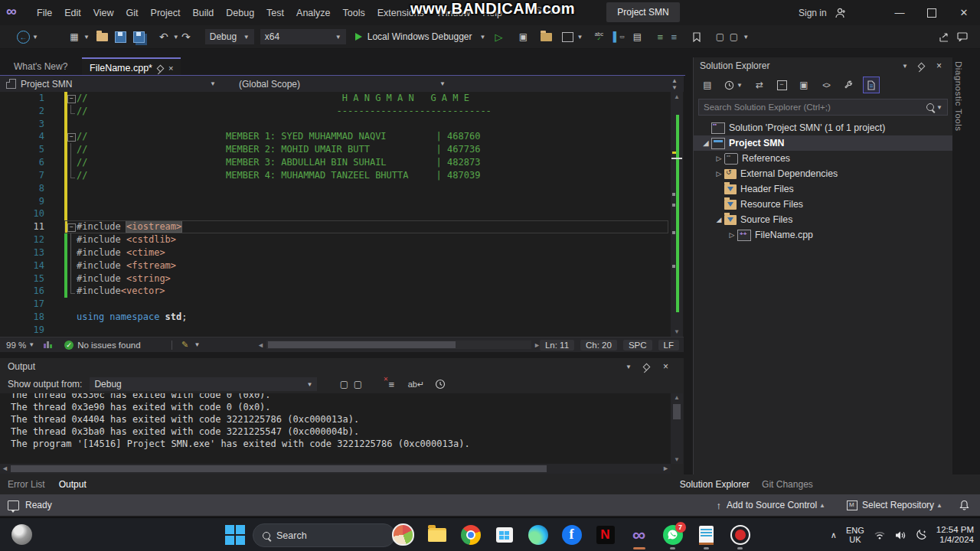  I want to click on whatsapp-icon: 7, so click(672, 534).